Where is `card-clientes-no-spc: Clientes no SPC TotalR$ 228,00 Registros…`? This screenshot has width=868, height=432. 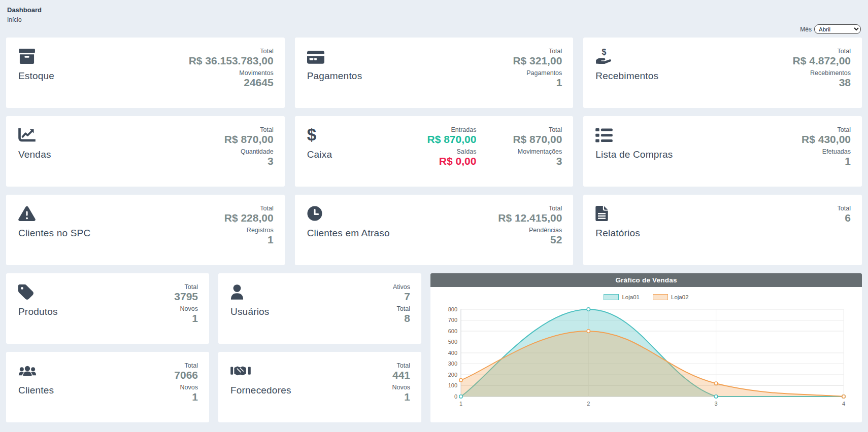
card-clientes-no-spc: Clientes no SPC TotalR$ 228,00 Registros… is located at coordinates (145, 230).